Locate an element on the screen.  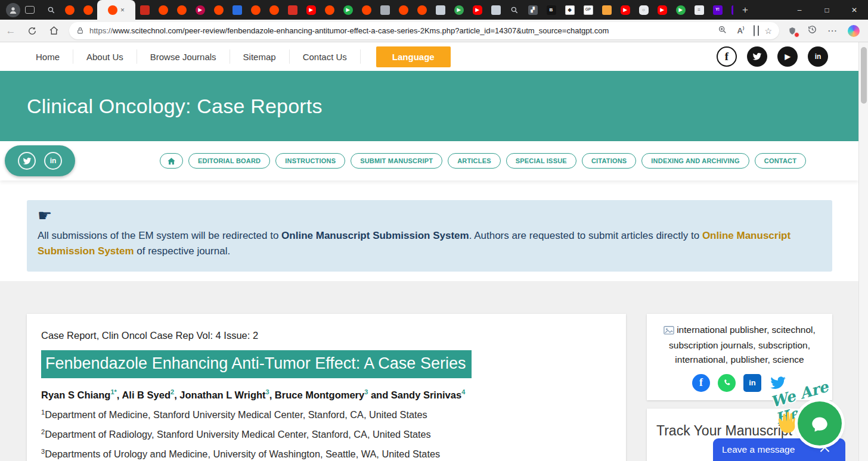
journal-nav-submit-manuscript: SUBMIT MANUSCRIPT is located at coordinates (396, 161).